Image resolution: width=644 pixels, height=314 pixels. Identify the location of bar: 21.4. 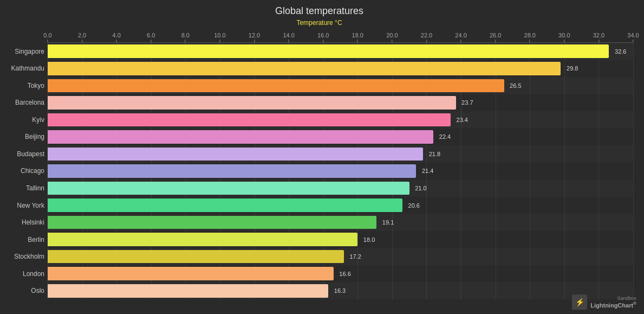
(232, 171).